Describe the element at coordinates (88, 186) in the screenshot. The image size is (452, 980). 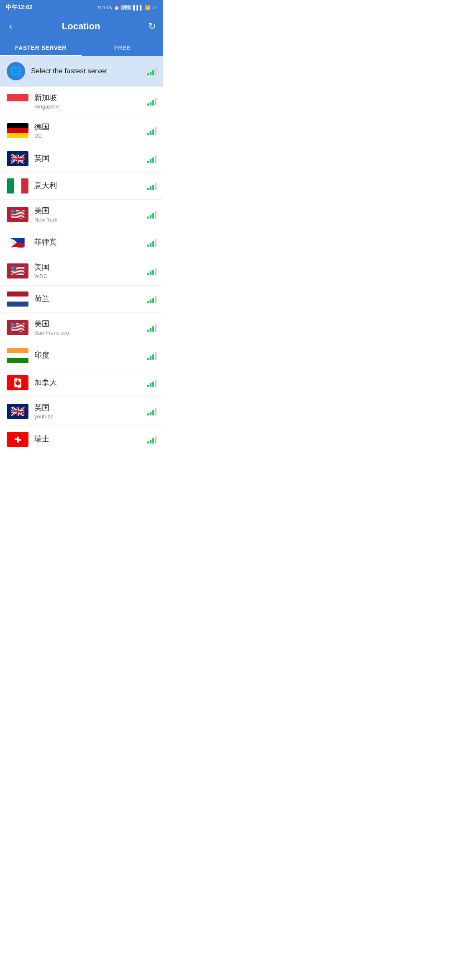
I see `location-info-italy: 意大利` at that location.